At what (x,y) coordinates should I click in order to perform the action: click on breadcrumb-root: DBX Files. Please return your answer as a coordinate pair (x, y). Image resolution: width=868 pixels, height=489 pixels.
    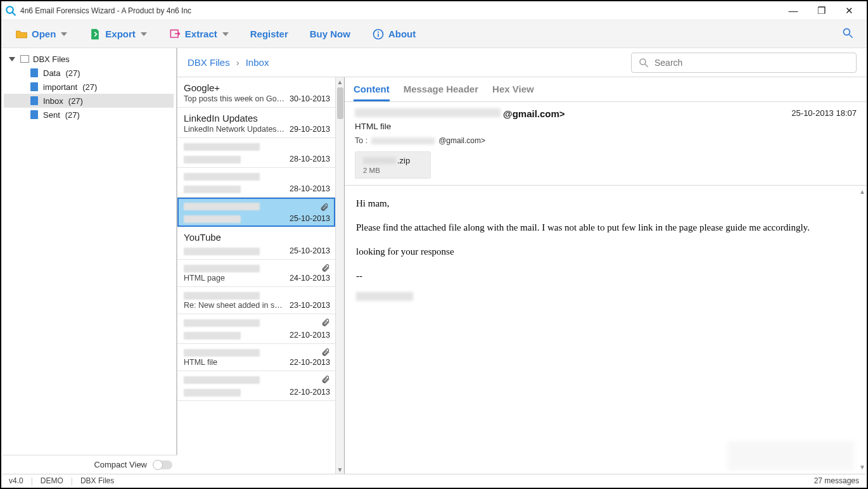
    Looking at the image, I should click on (209, 62).